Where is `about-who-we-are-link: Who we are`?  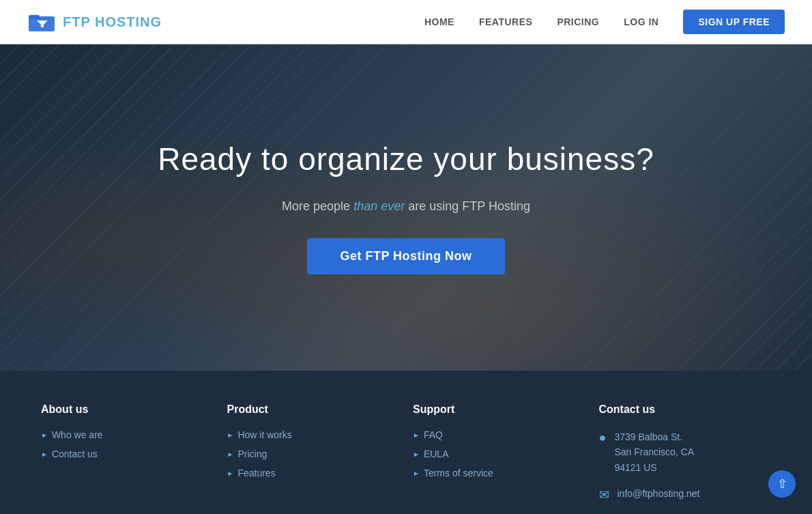
about-who-we-are-link: Who we are is located at coordinates (78, 435).